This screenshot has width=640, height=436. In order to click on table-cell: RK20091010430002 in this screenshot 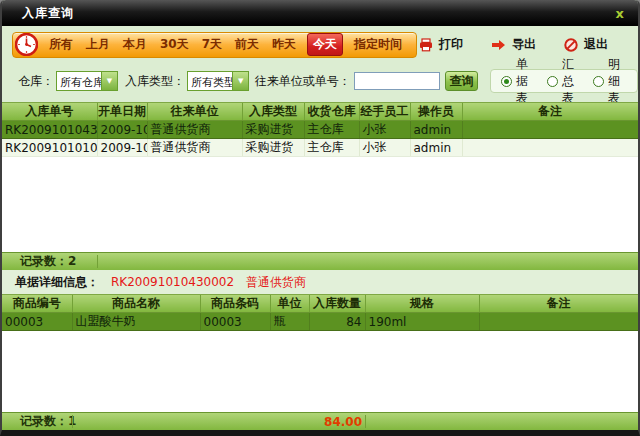, I will do `click(50, 130)`.